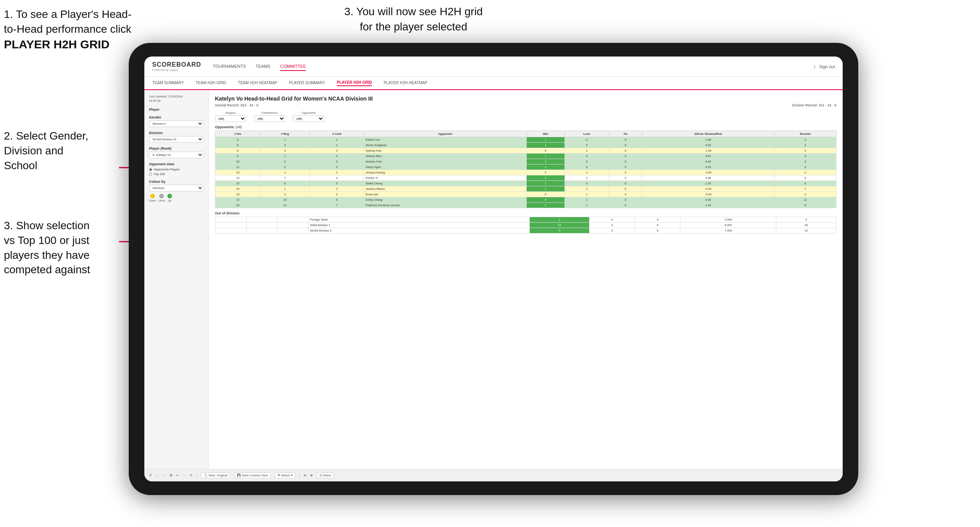 Image resolution: width=980 pixels, height=527 pixels. Describe the element at coordinates (526, 225) in the screenshot. I see `out-of-division-table: Foreign Team1004.5002NAIA Division 11500…` at that location.